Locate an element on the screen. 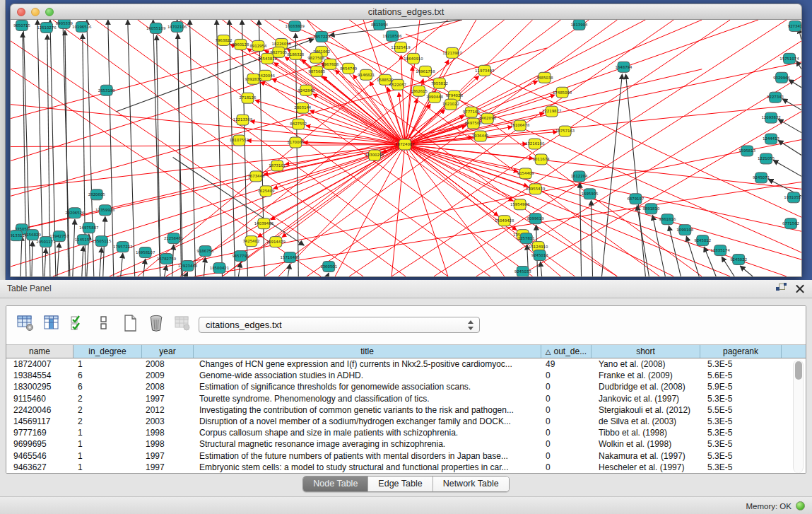 The image size is (812, 514). network-node: 1011674 is located at coordinates (541, 160).